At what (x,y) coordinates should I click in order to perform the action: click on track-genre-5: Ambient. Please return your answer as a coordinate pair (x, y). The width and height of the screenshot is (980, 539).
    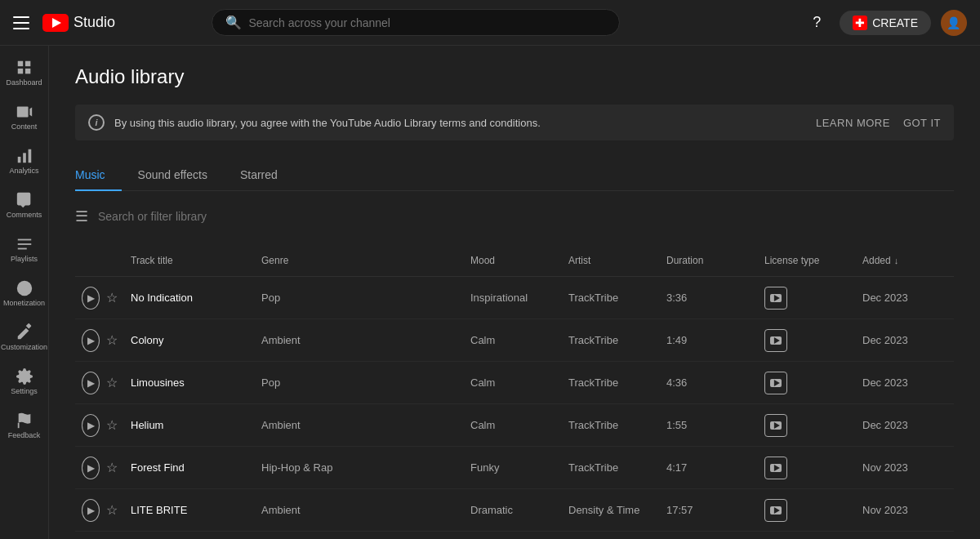
    Looking at the image, I should click on (359, 510).